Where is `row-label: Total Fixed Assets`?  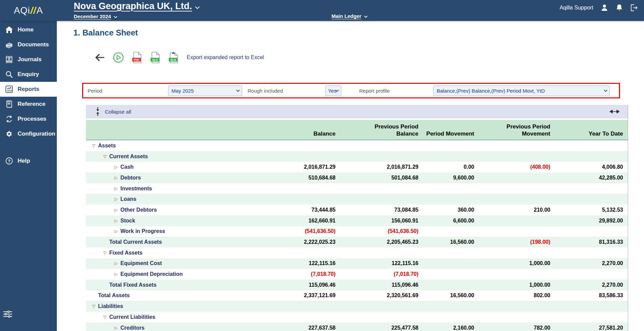
row-label: Total Fixed Assets is located at coordinates (133, 285).